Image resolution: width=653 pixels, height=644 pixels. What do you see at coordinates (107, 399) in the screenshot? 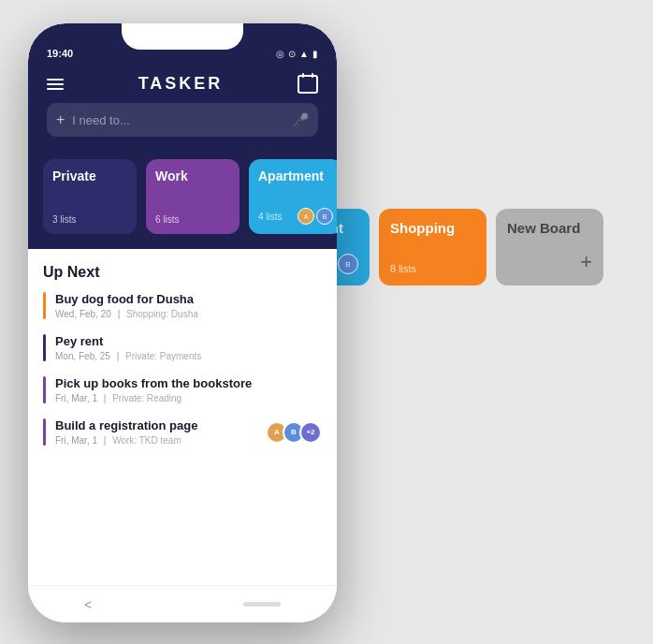
I see `task-sep-3: |` at bounding box center [107, 399].